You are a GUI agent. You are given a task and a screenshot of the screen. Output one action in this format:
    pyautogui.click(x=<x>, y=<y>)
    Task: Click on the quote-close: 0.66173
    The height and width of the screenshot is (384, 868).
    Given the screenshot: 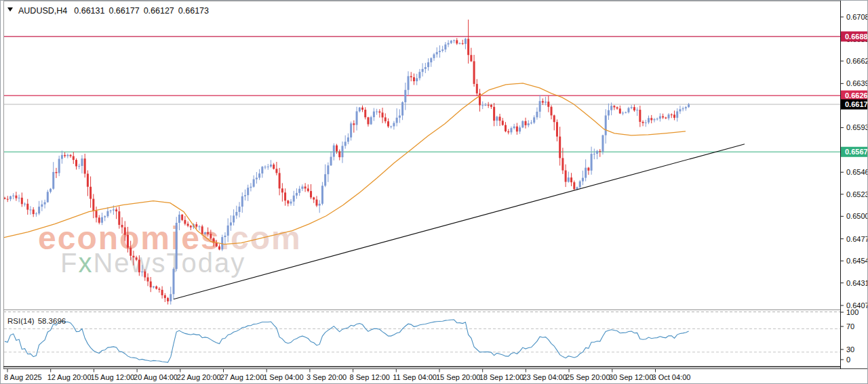 What is the action you would take?
    pyautogui.click(x=194, y=11)
    